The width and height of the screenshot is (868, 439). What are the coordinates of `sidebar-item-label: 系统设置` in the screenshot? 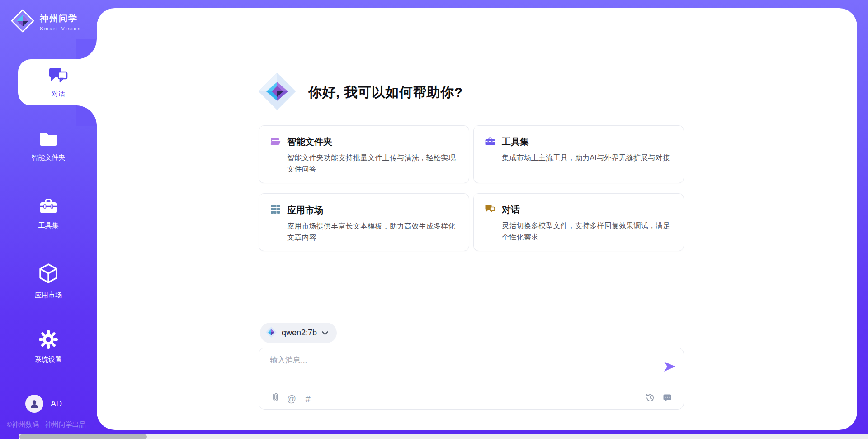 It's located at (48, 359).